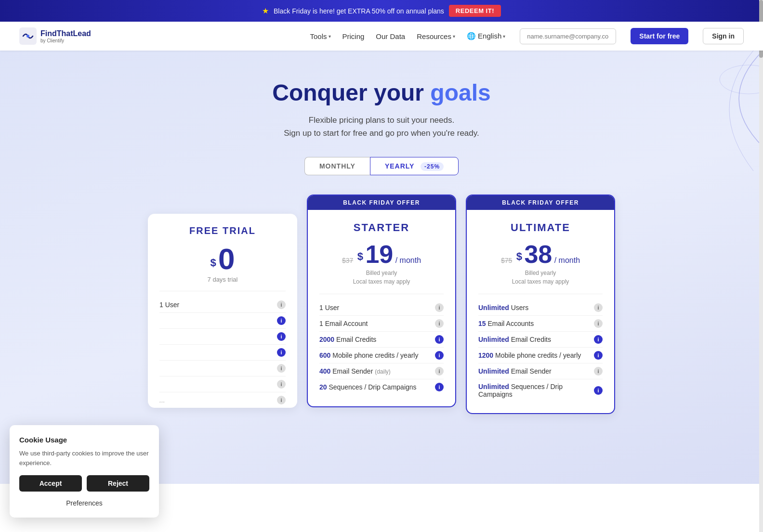 The width and height of the screenshot is (763, 532). I want to click on starter-period: / month, so click(408, 260).